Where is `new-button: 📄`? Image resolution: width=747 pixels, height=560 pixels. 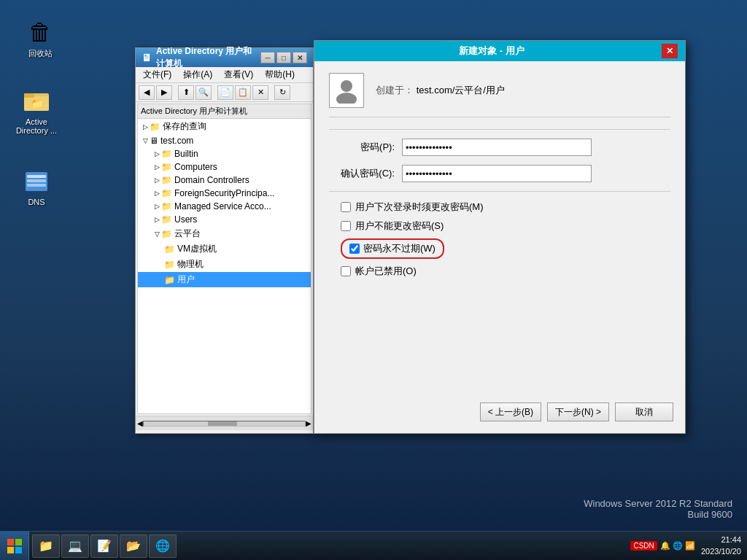
new-button: 📄 is located at coordinates (225, 93).